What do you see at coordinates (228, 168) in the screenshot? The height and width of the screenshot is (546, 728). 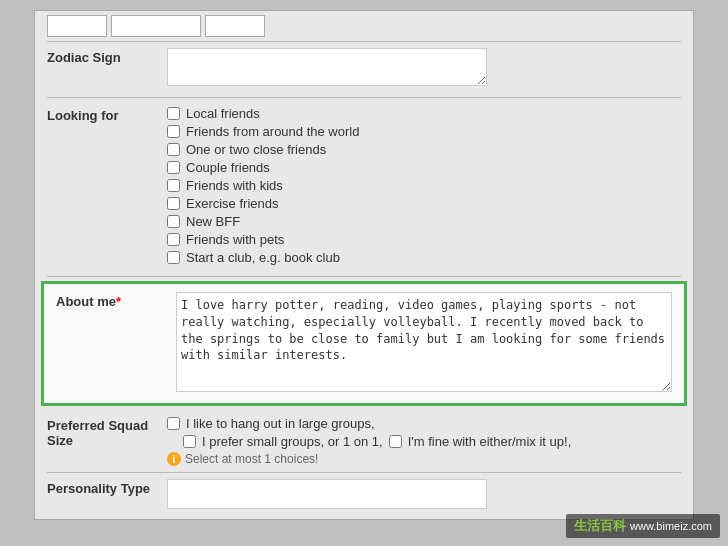 I see `option-label-couple-friends: Couple friends` at bounding box center [228, 168].